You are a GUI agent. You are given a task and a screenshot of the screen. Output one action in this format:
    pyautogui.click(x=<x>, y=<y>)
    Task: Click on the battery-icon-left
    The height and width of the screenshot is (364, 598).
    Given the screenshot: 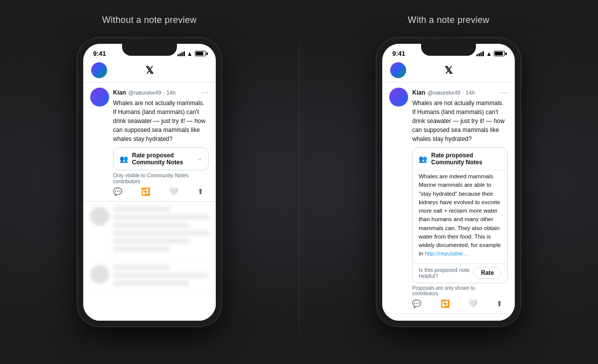 What is the action you would take?
    pyautogui.click(x=200, y=54)
    